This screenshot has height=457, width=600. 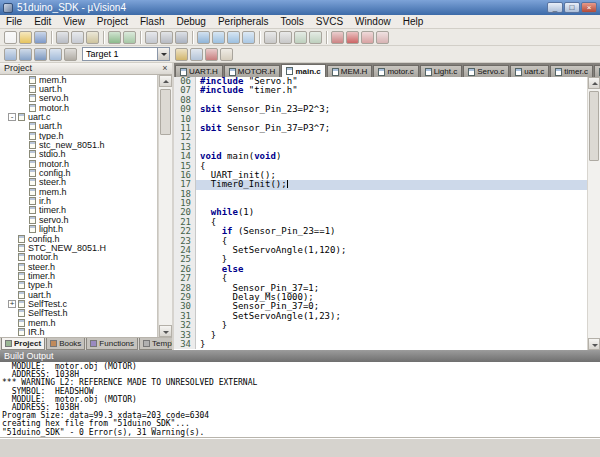 What do you see at coordinates (78, 144) in the screenshot?
I see `tree-item: stc_new_8051.h` at bounding box center [78, 144].